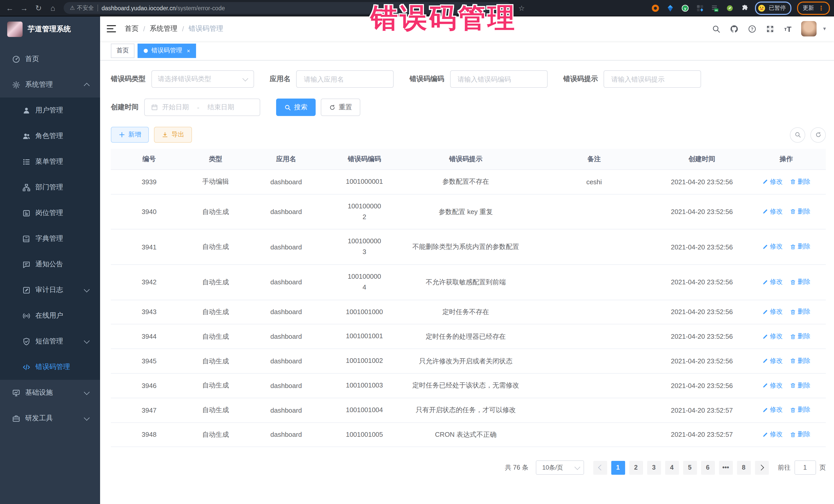 Image resolution: width=834 pixels, height=504 pixels. I want to click on sidebar-item-部门管理: 部门管理, so click(50, 188).